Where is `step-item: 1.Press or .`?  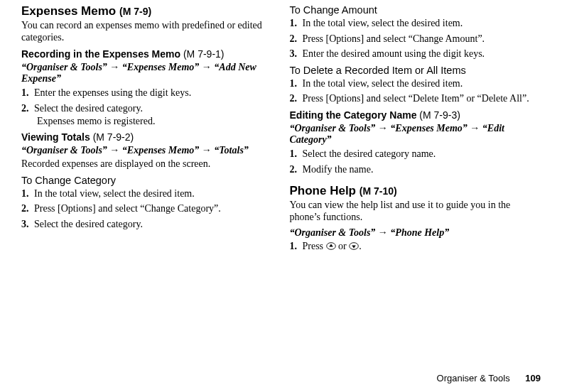 step-item: 1.Press or . is located at coordinates (416, 246).